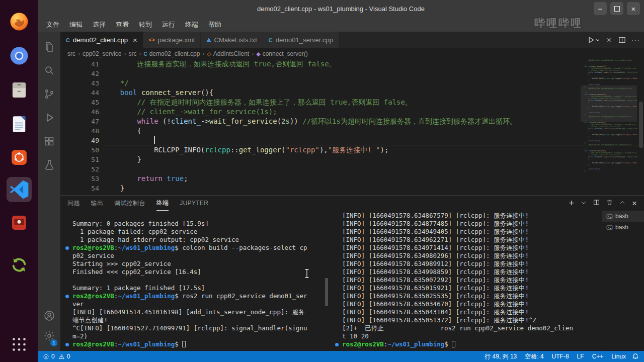 The height and width of the screenshot is (362, 644). I want to click on terminal-line: [INFO] [1660491578.634949405] [rclcpp]: …, so click(466, 232).